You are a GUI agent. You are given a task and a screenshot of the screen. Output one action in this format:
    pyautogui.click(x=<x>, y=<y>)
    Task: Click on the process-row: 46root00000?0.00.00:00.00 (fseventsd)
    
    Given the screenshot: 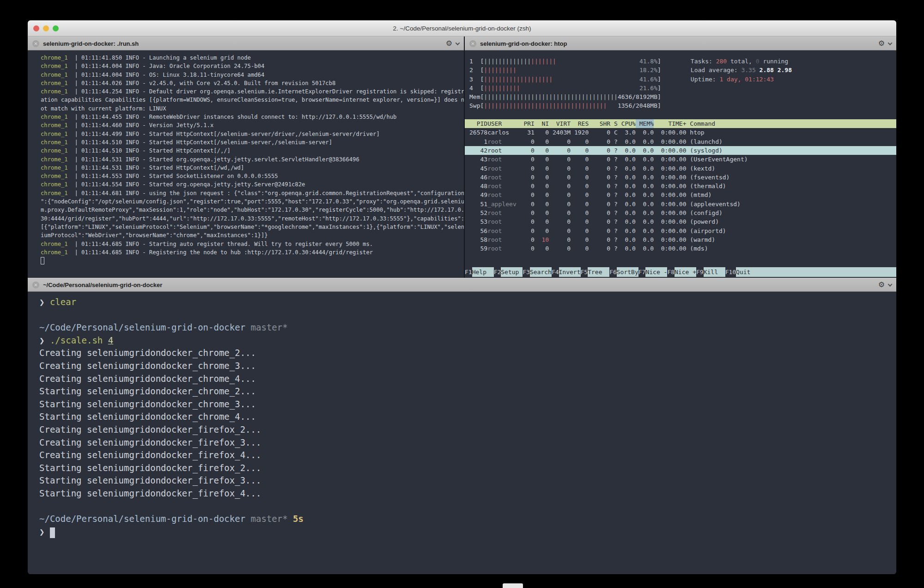 What is the action you would take?
    pyautogui.click(x=681, y=178)
    